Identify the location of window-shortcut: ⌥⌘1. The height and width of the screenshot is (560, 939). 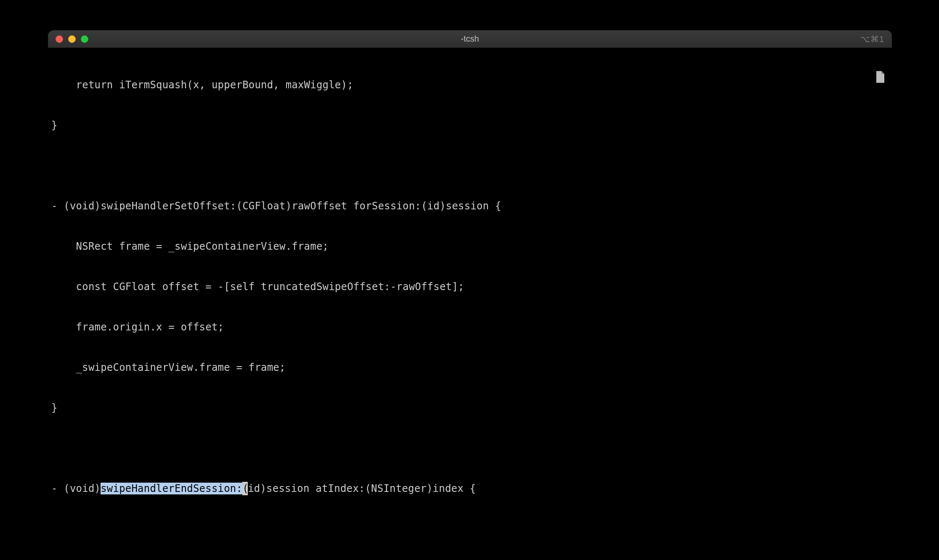
(873, 39).